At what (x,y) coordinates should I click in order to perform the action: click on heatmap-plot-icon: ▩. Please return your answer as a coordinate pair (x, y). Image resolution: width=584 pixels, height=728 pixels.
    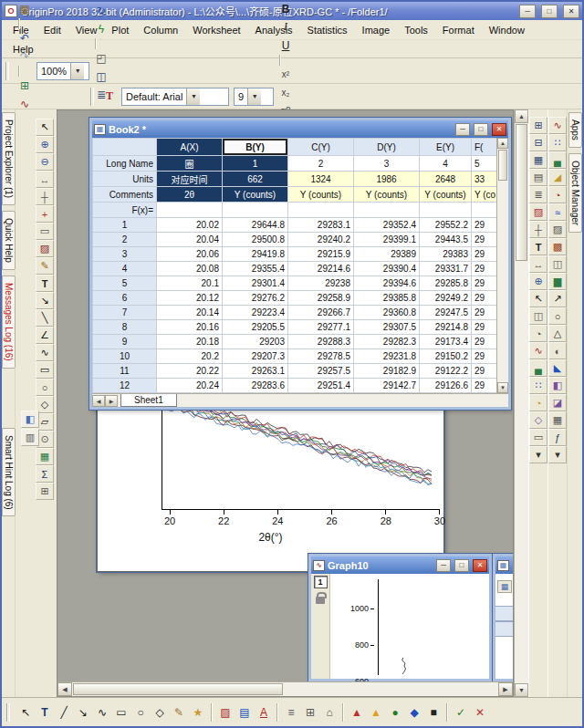
    Looking at the image, I should click on (558, 246).